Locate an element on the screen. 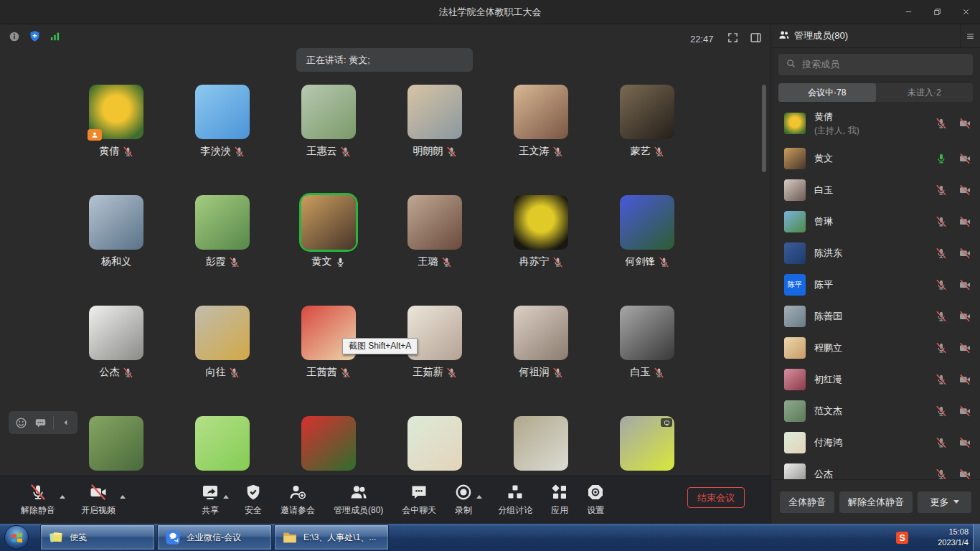 Image resolution: width=980 pixels, height=551 pixels. member-row: 陈平 陈平 is located at coordinates (875, 285).